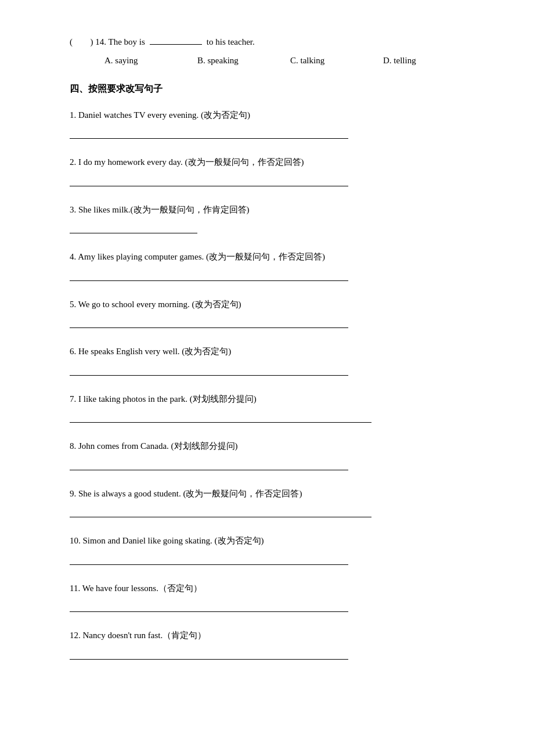 The height and width of the screenshot is (756, 534). Describe the element at coordinates (273, 171) in the screenshot. I see `exercise-item-2: 2. I do my homework every day. (改为一般疑问句，…` at that location.